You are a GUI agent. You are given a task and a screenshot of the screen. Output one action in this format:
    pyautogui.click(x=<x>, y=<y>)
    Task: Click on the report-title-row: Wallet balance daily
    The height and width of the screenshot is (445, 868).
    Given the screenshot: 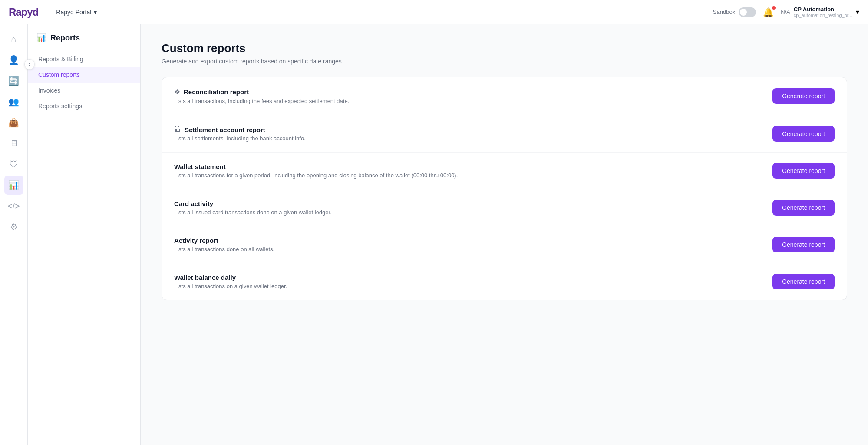 What is the action you would take?
    pyautogui.click(x=231, y=277)
    